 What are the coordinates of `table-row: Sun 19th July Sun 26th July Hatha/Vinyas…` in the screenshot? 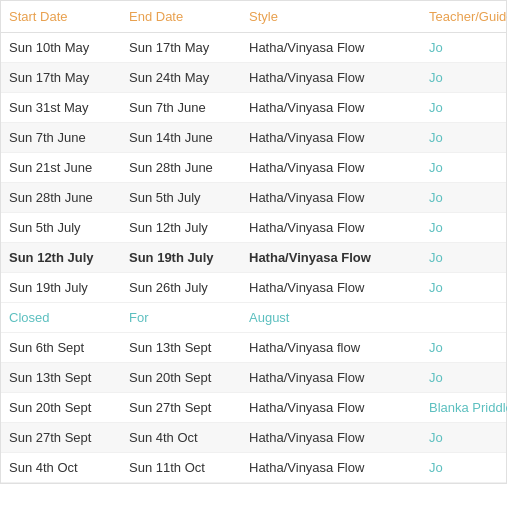 It's located at (254, 288).